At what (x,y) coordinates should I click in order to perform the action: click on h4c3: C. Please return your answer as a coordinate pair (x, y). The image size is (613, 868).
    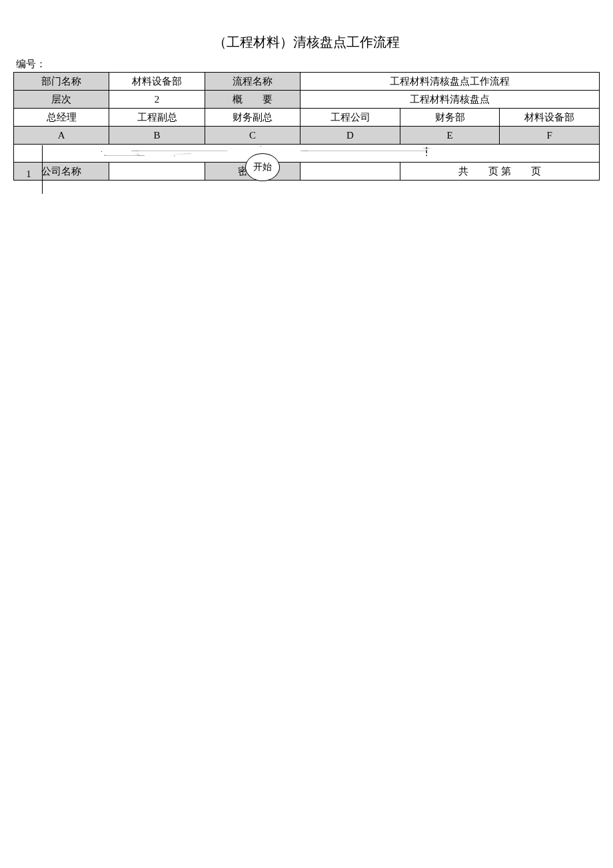
    Looking at the image, I should click on (252, 136).